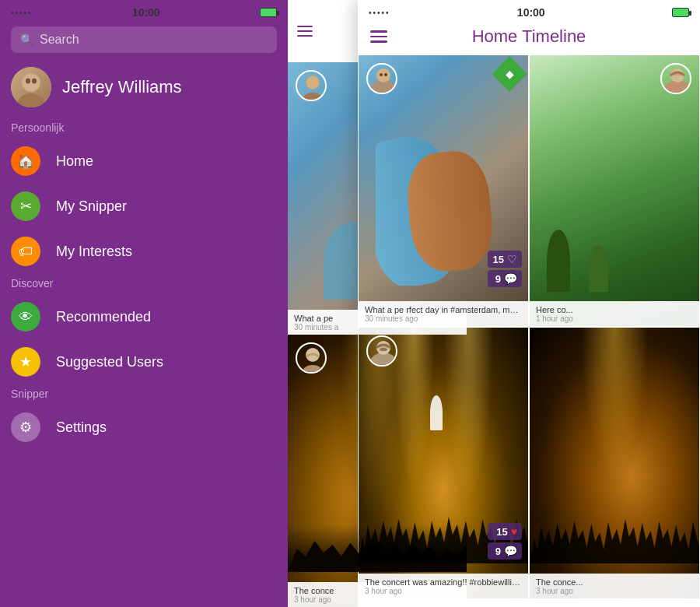 The width and height of the screenshot is (700, 607). What do you see at coordinates (144, 395) in the screenshot?
I see `section-snipper: Snipper` at bounding box center [144, 395].